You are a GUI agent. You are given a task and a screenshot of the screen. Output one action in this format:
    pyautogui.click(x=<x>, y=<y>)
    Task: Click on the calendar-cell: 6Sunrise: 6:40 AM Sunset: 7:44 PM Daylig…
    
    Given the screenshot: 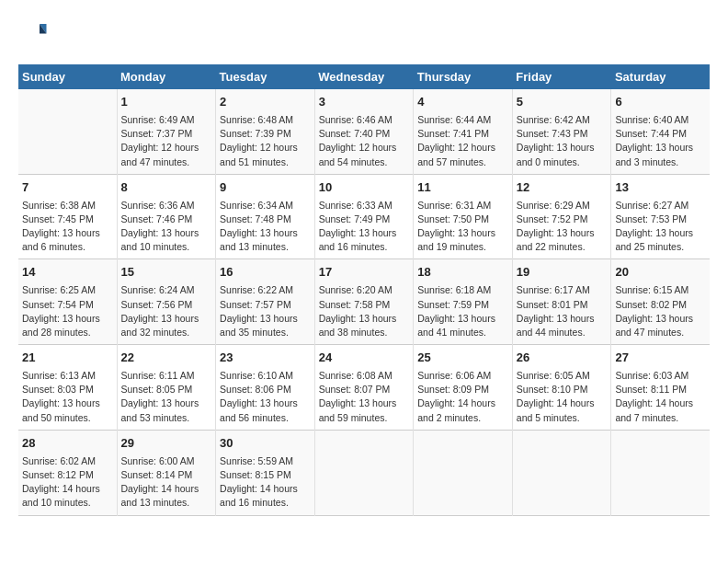 What is the action you would take?
    pyautogui.click(x=660, y=132)
    